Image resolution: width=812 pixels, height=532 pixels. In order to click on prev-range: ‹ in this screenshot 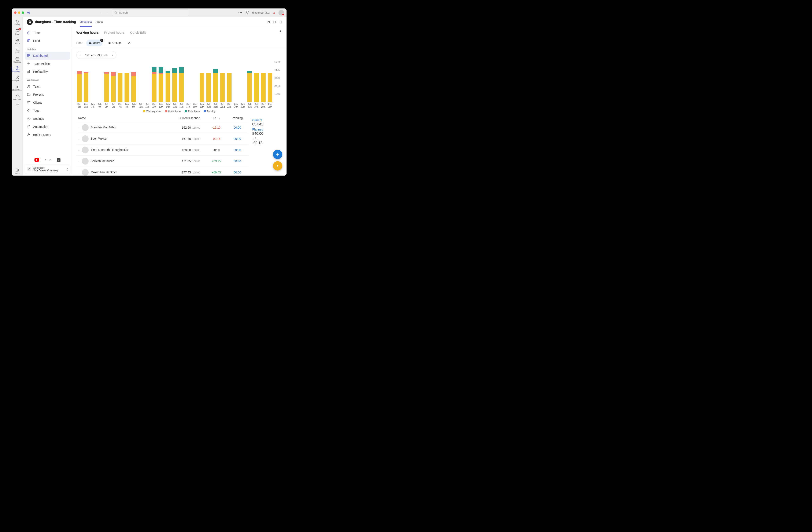, I will do `click(80, 55)`.